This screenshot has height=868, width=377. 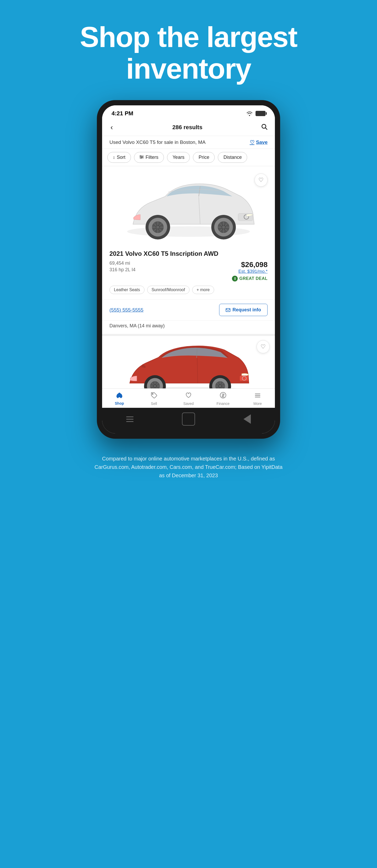 What do you see at coordinates (258, 399) in the screenshot?
I see `nav-more: More` at bounding box center [258, 399].